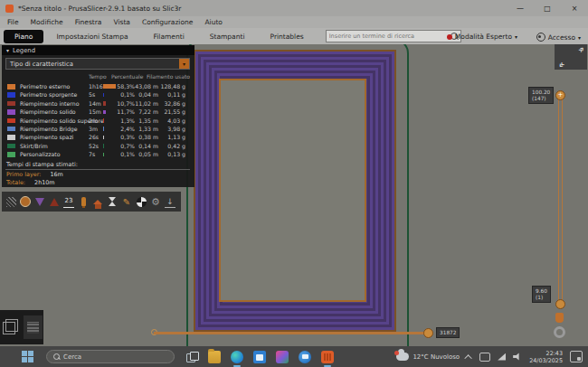 Image resolution: width=588 pixels, height=367 pixels. Describe the element at coordinates (561, 96) in the screenshot. I see `layer-slider-top-handle: +` at that location.